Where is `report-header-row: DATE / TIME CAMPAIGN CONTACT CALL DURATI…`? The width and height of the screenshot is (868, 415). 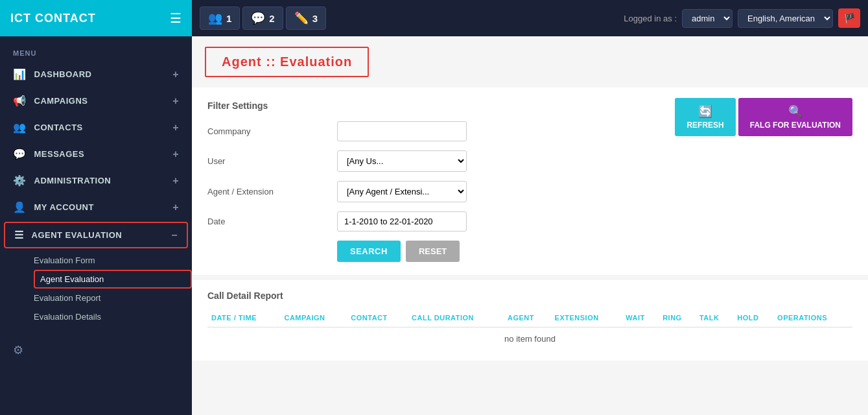
report-header-row: DATE / TIME CAMPAIGN CONTACT CALL DURATI… is located at coordinates (530, 318).